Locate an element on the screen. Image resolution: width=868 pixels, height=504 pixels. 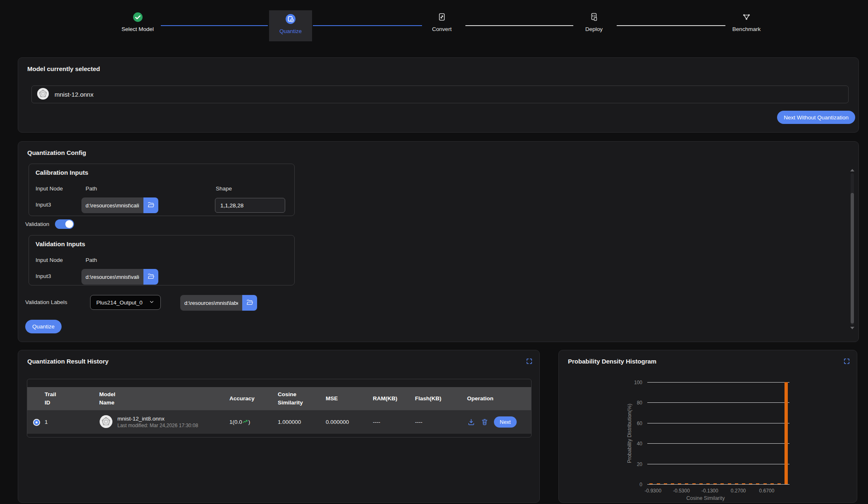
header-mse: MSE is located at coordinates (349, 399).